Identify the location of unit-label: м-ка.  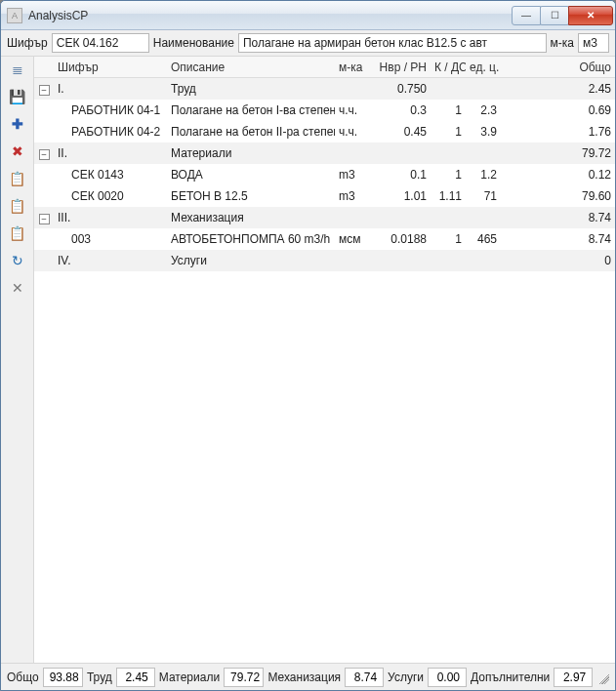
(562, 43).